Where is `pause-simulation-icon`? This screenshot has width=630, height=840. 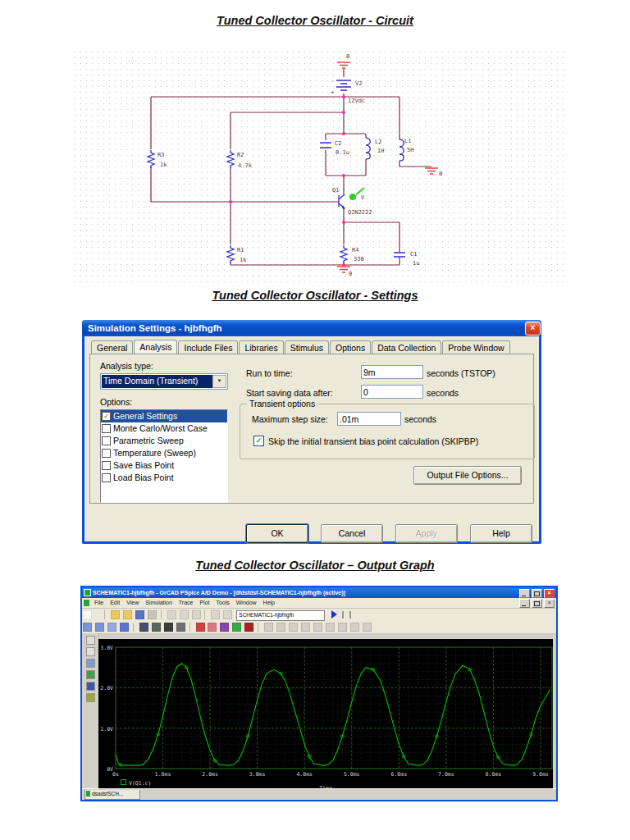 pause-simulation-icon is located at coordinates (346, 615).